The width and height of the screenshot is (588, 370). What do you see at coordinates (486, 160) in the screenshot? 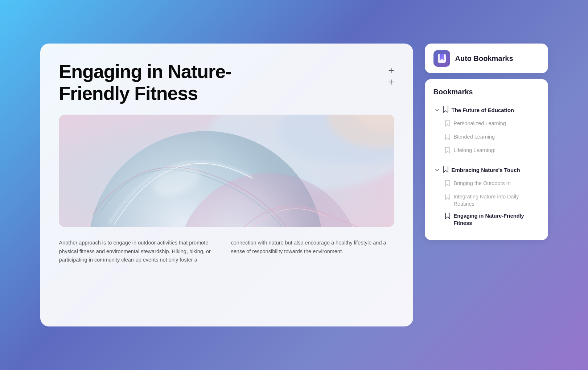
I see `bookmarks-panel: Bookmarks The Future of Education` at bounding box center [486, 160].